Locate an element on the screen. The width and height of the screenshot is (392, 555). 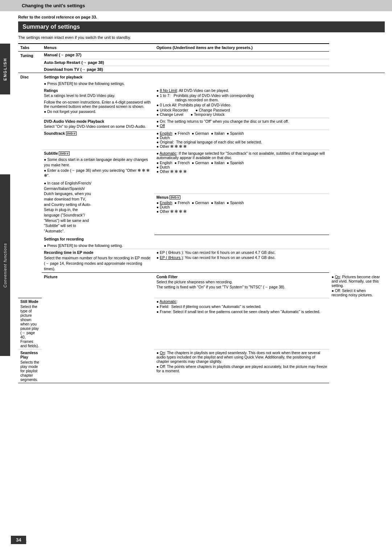
menu-comb-filter: Comb Filter Select the picture sharpness… is located at coordinates (242, 285).